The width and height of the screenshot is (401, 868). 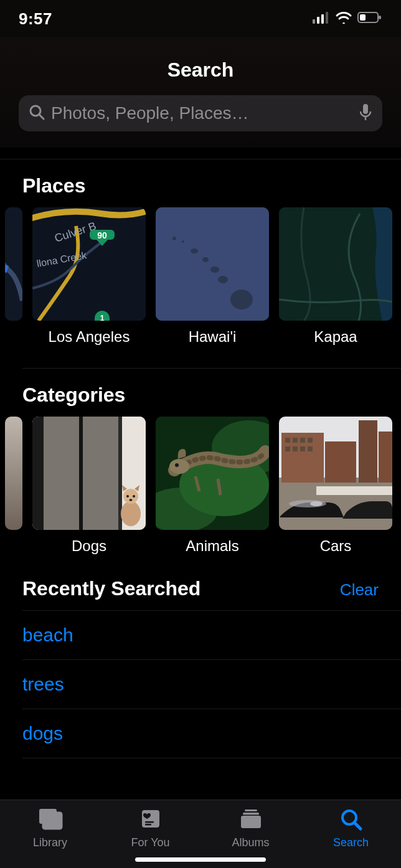 I want to click on status-icons, so click(x=347, y=19).